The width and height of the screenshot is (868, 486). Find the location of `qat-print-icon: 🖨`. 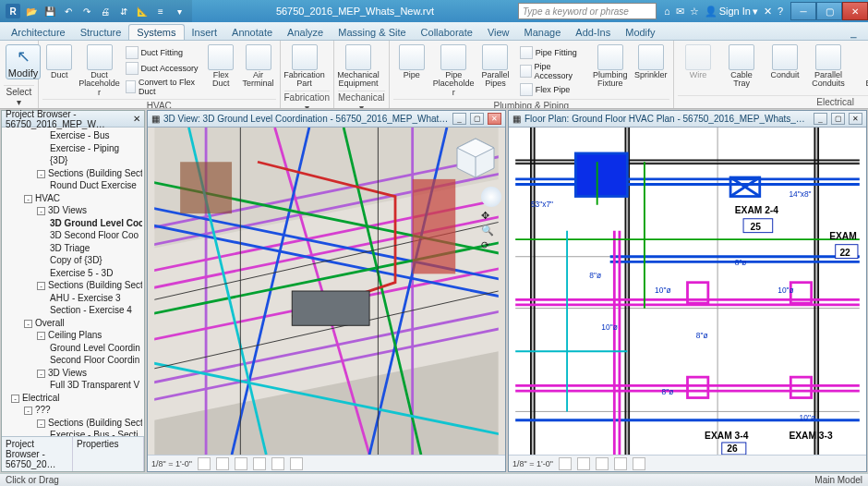

qat-print-icon: 🖨 is located at coordinates (105, 11).